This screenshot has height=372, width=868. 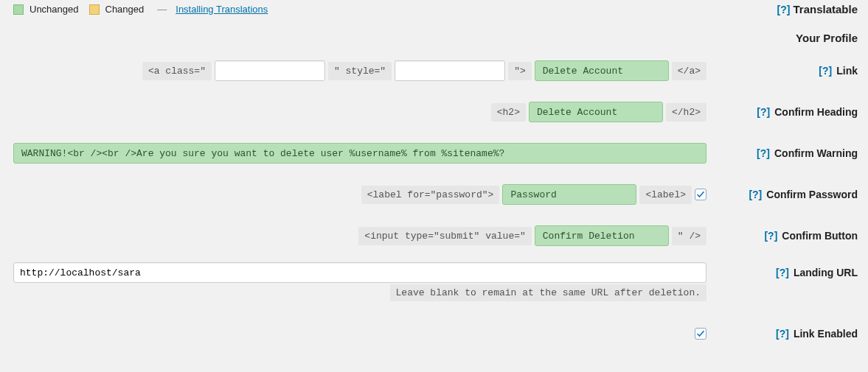 I want to click on row-confirm-heading: <h2> </h2> [?] Confirm Heading, so click(x=434, y=112).